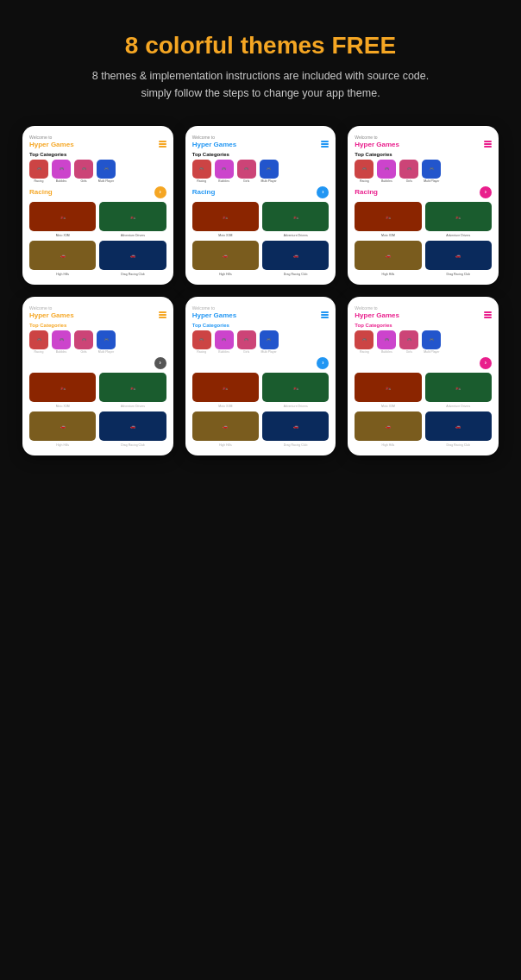 The image size is (521, 980). What do you see at coordinates (423, 205) in the screenshot?
I see `phone-card-3: Welcome to Hyper Games Top Categories 🎮 …` at bounding box center [423, 205].